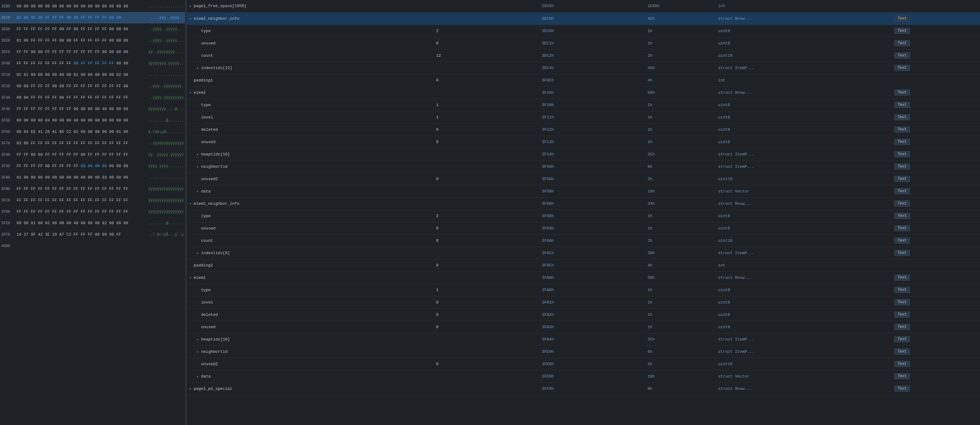 This screenshot has width=980, height=425. I want to click on table-row: count83F6Ah2huint16Text, so click(584, 240).